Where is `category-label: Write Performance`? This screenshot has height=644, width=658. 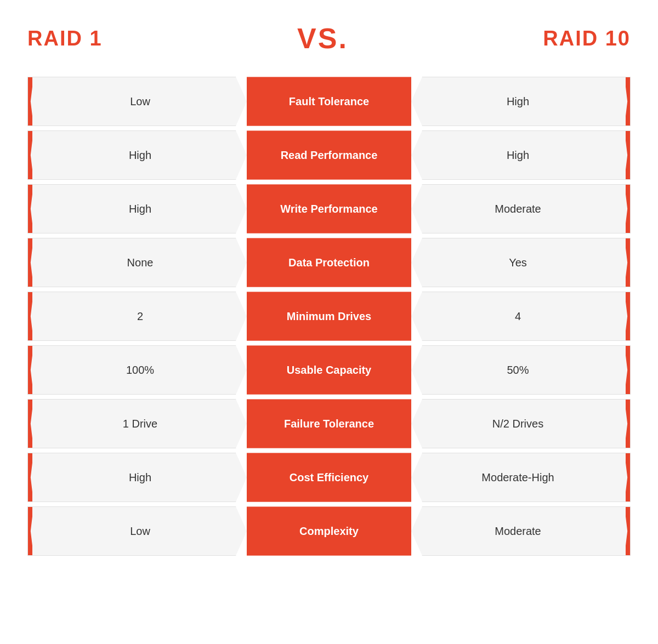 category-label: Write Performance is located at coordinates (329, 209).